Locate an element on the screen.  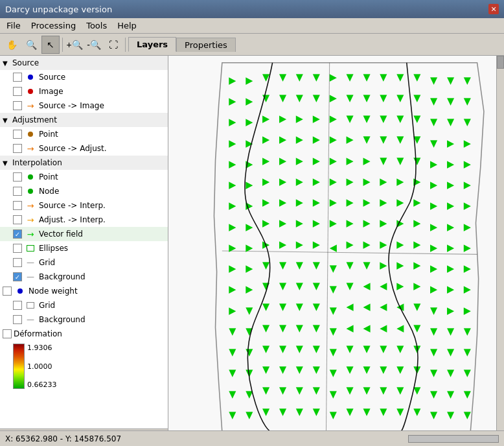
adj-source-layer-item: → Source -> Adjust. is located at coordinates (84, 148).